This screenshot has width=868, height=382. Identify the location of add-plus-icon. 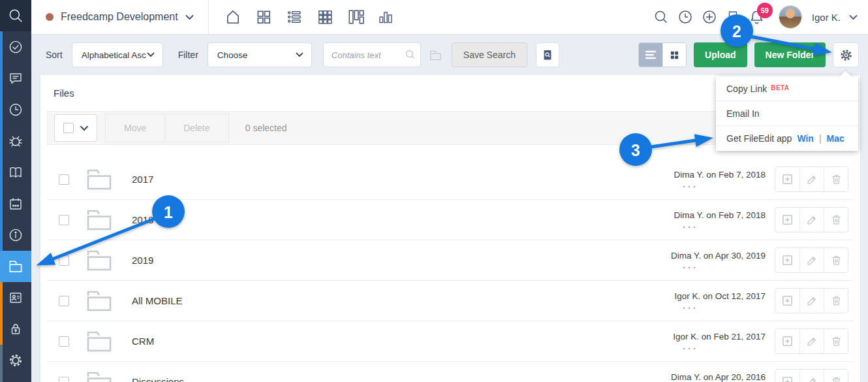
(709, 17).